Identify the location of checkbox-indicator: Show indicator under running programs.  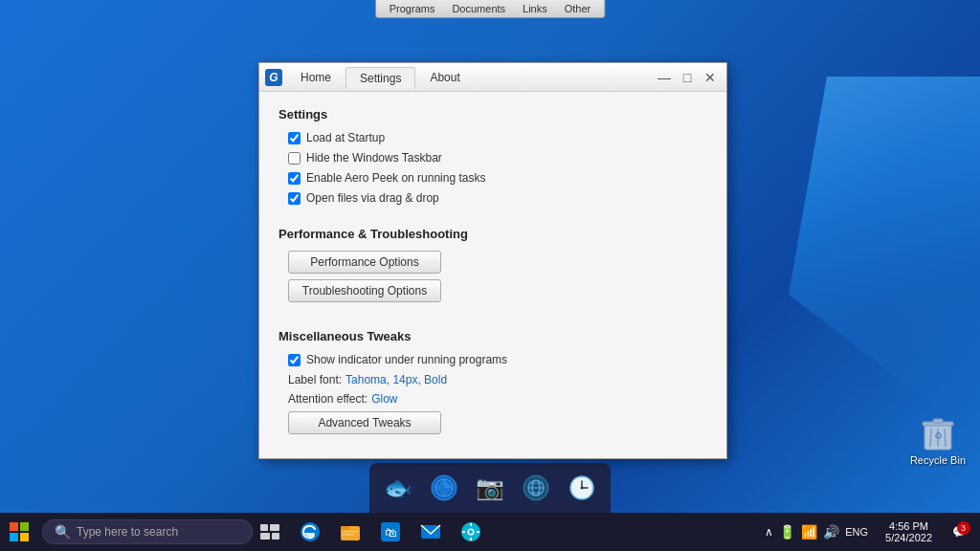
(493, 360).